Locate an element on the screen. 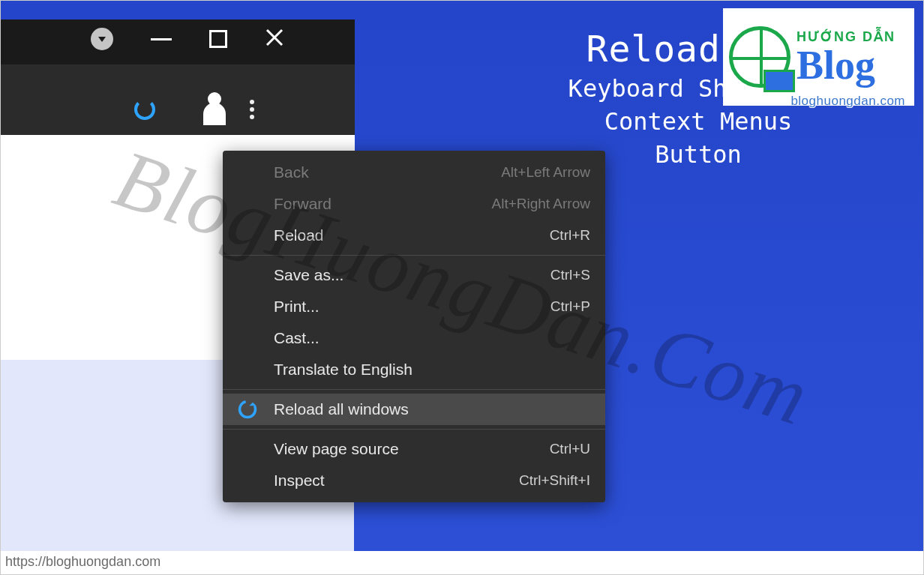  menu-item-label: Inspect is located at coordinates (299, 481).